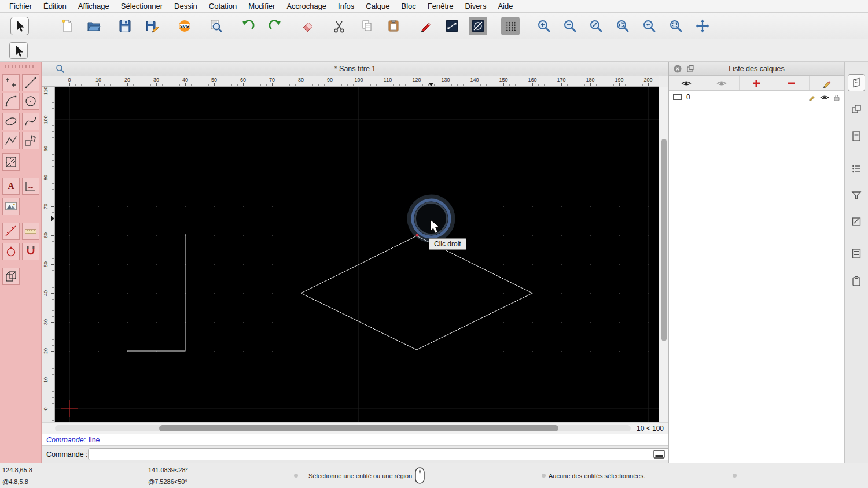  I want to click on export-svg-button: SVG, so click(185, 26).